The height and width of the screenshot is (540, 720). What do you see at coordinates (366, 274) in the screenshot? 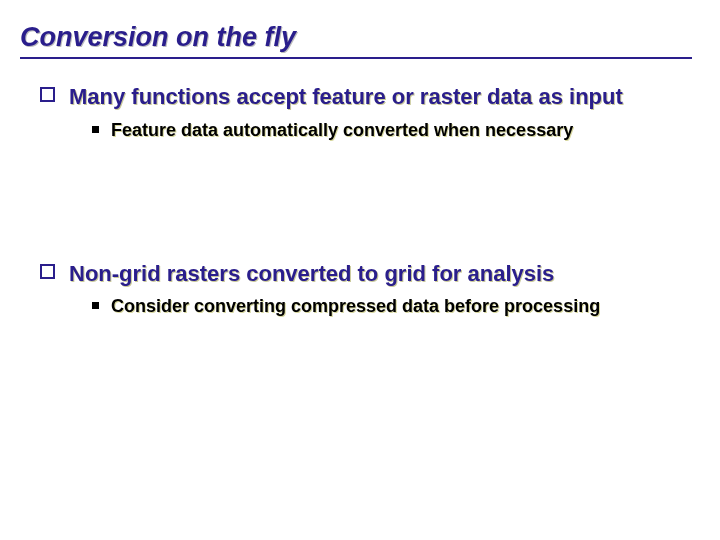
I see `bullet-level1: Non-grid rasters converted to grid for a…` at bounding box center [366, 274].